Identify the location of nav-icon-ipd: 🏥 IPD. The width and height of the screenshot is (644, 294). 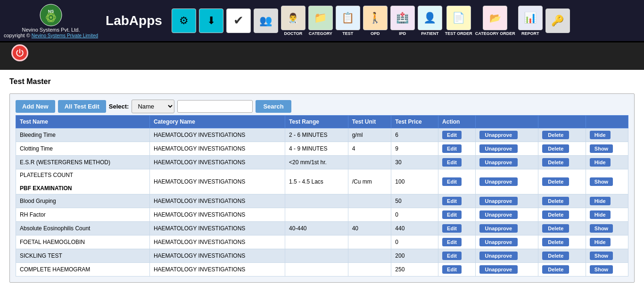
(403, 21).